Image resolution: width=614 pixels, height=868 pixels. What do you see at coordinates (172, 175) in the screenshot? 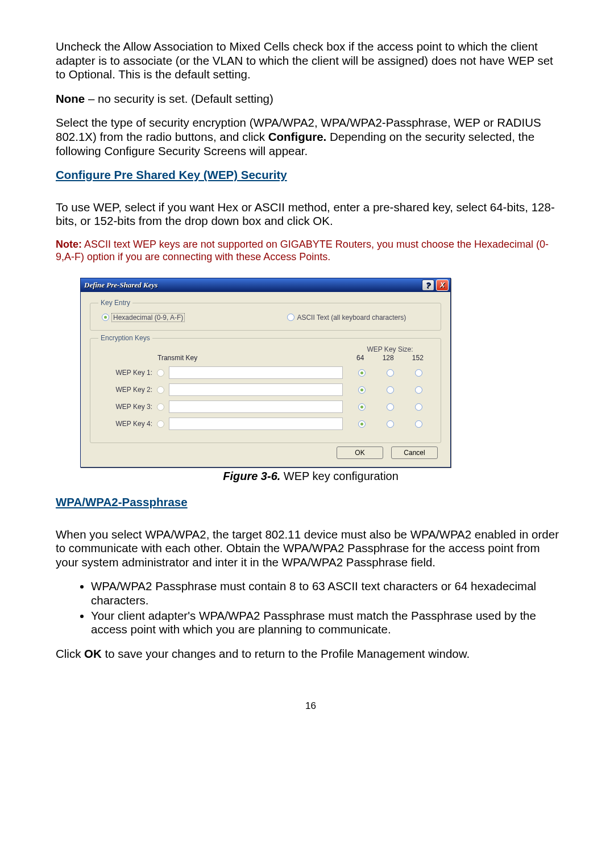
I see `section-heading-wep: Configure Pre Shared Key (WEP) Security` at bounding box center [172, 175].